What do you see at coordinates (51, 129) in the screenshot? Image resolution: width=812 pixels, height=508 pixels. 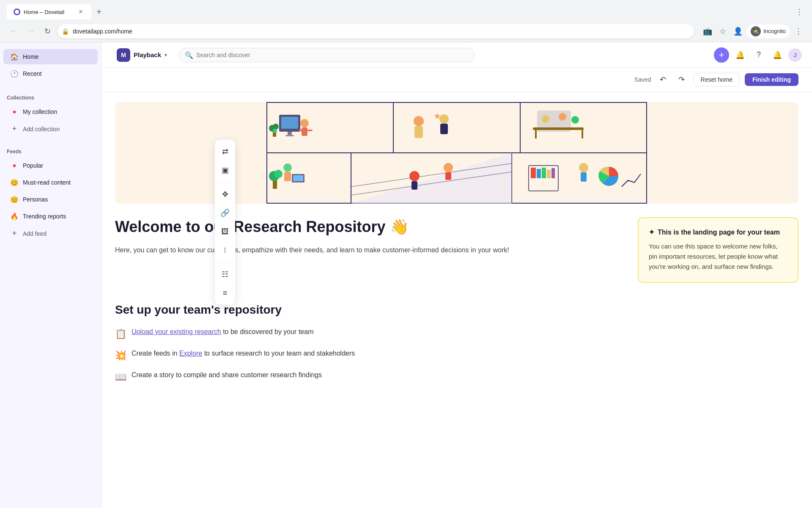 I see `add-collection-button: + Add collection` at bounding box center [51, 129].